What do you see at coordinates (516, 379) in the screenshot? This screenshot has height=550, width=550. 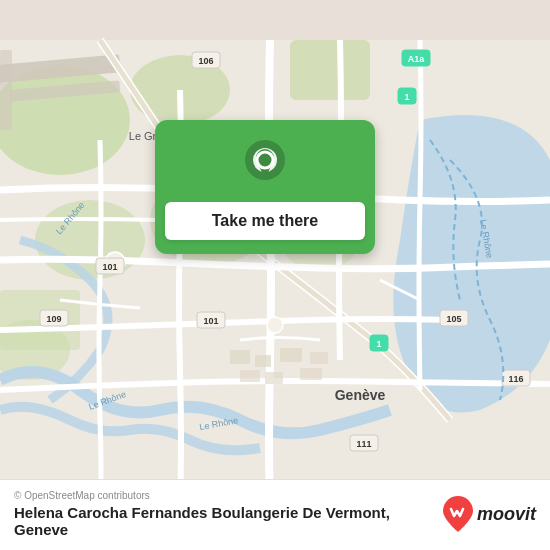 I see `svg-text: 116` at bounding box center [516, 379].